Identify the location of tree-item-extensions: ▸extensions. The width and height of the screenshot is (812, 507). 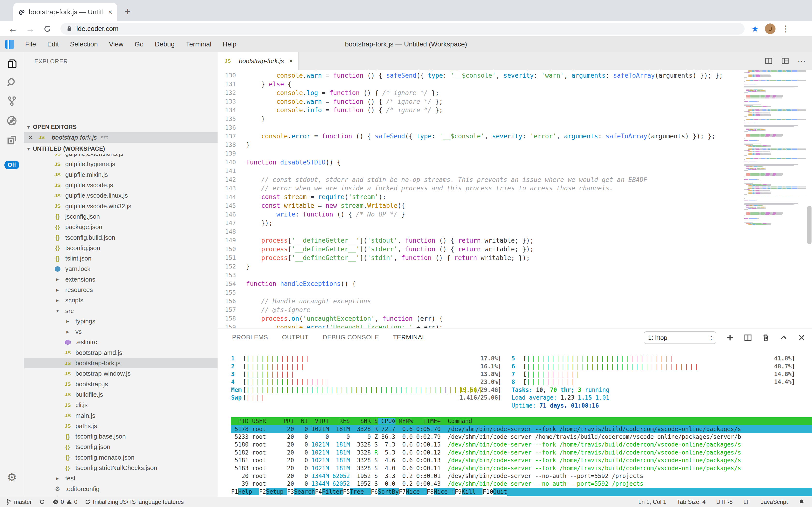
(121, 280).